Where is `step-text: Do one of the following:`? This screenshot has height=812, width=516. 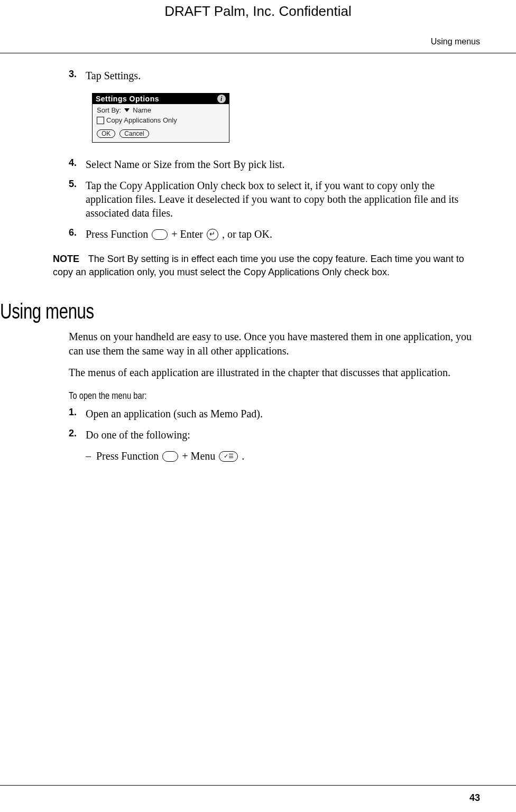 step-text: Do one of the following: is located at coordinates (138, 435).